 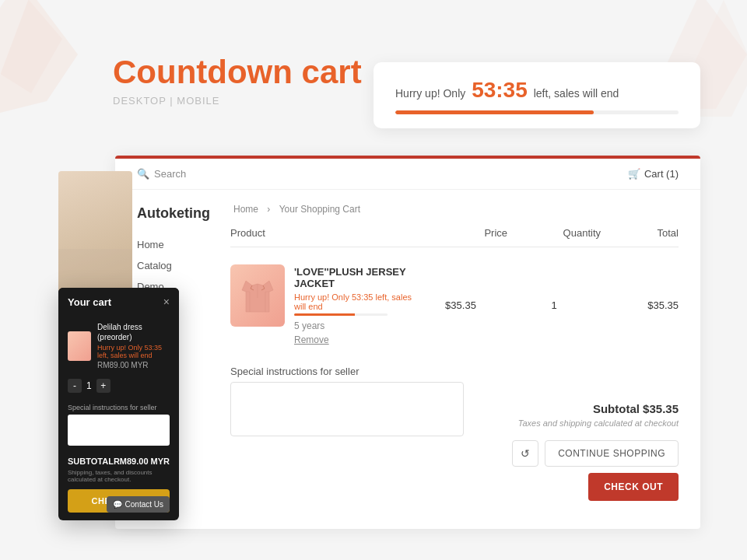 I want to click on search-icon: 🔍, so click(x=143, y=174).